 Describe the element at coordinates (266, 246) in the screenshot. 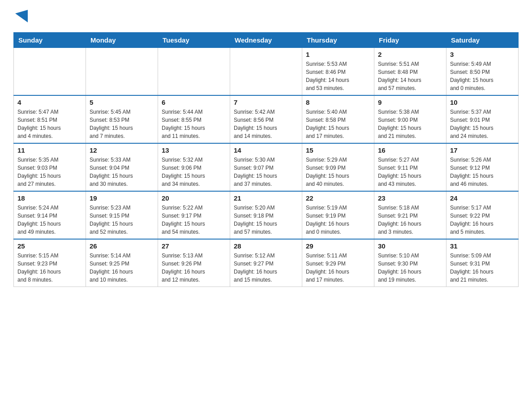

I see `day-number: 28` at that location.